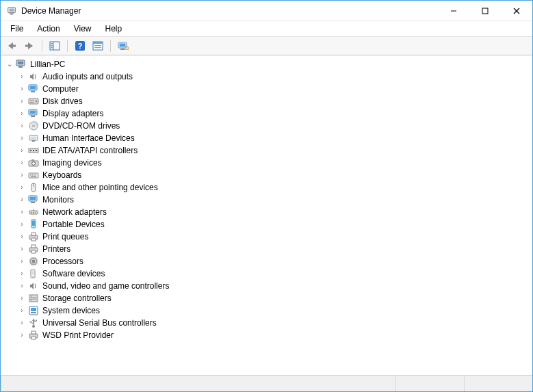 The height and width of the screenshot is (392, 533). What do you see at coordinates (34, 249) in the screenshot?
I see `printer-icon` at bounding box center [34, 249].